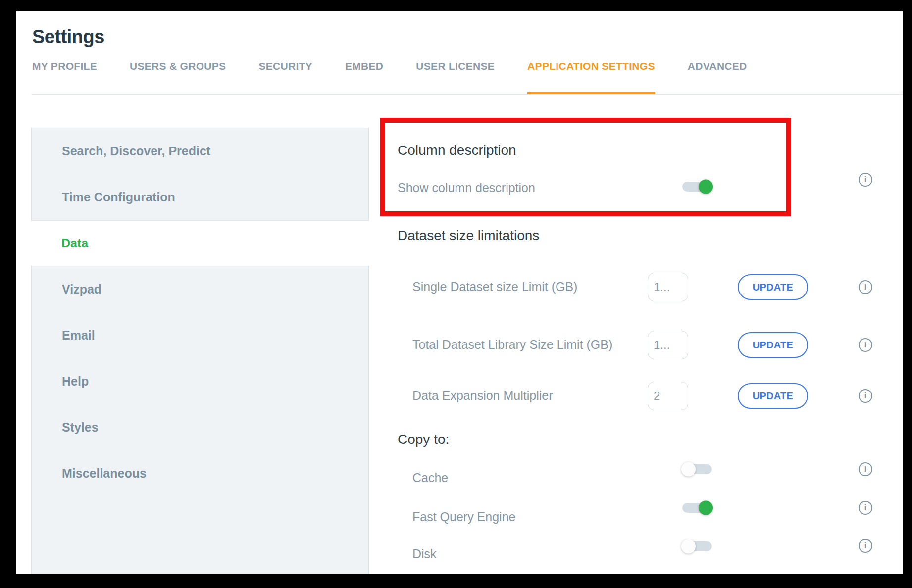  What do you see at coordinates (200, 244) in the screenshot?
I see `sidebar-item-data: Data` at bounding box center [200, 244].